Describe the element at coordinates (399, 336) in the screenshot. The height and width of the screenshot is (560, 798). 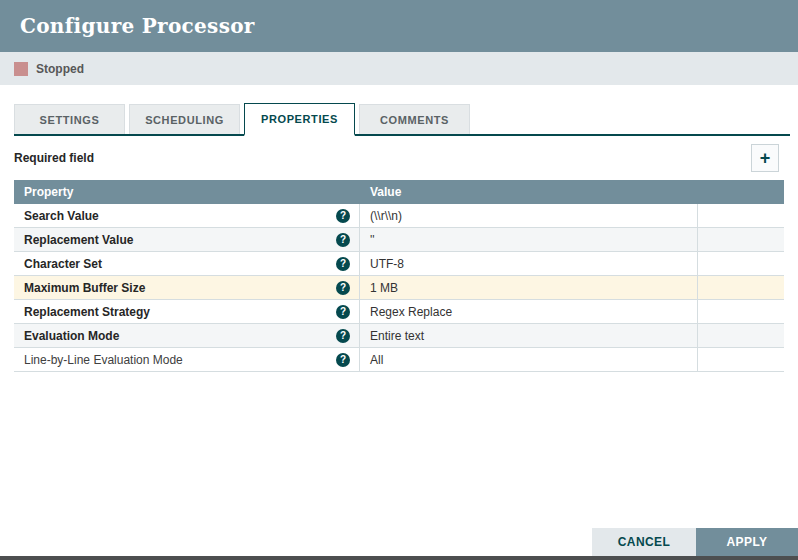
I see `table-row: Evaluation Mode ? Entire text` at that location.